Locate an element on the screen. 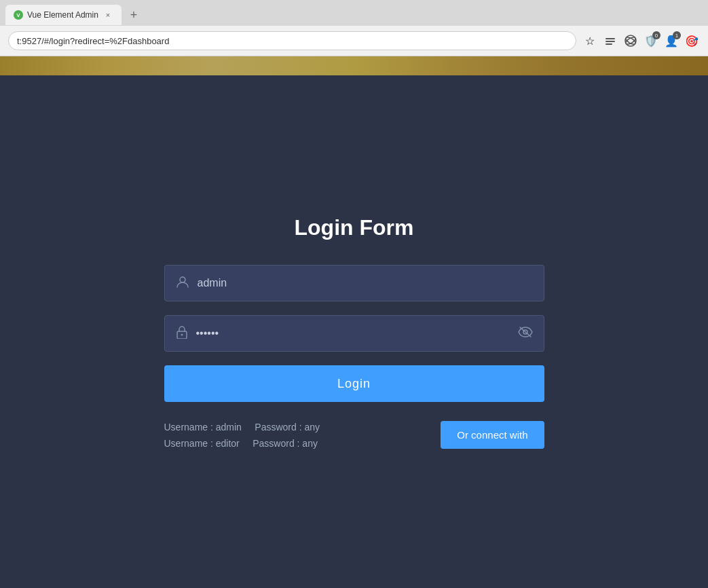 This screenshot has width=708, height=588. new-tab-button: + is located at coordinates (134, 15).